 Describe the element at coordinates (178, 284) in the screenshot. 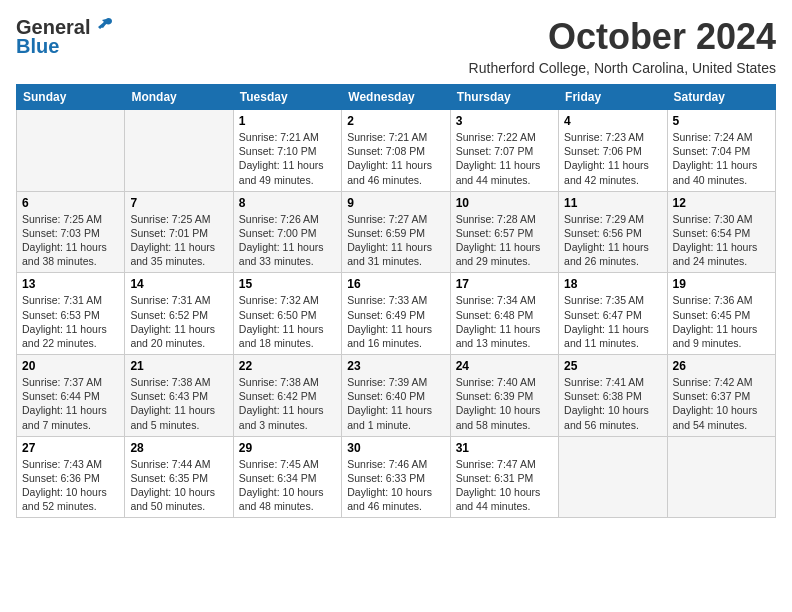

I see `day-number: 14` at that location.